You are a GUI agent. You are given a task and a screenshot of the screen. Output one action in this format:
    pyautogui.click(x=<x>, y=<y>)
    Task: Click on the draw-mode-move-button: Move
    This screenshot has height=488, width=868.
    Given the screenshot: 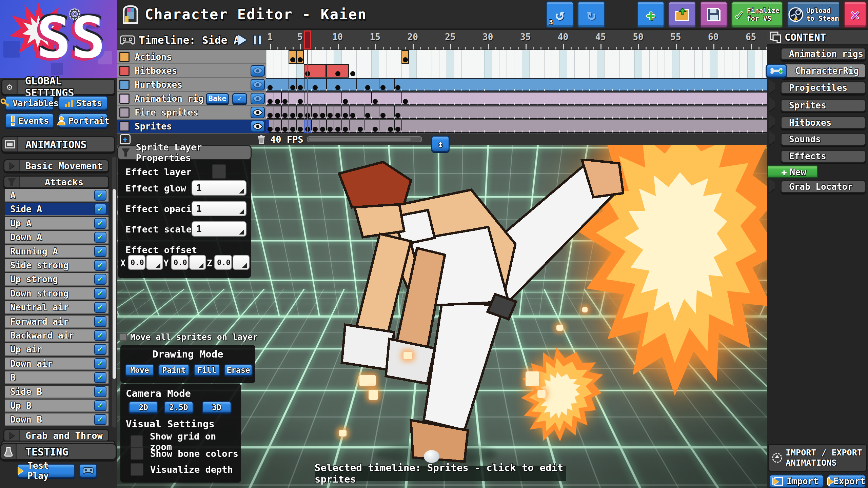 What is the action you would take?
    pyautogui.click(x=140, y=370)
    